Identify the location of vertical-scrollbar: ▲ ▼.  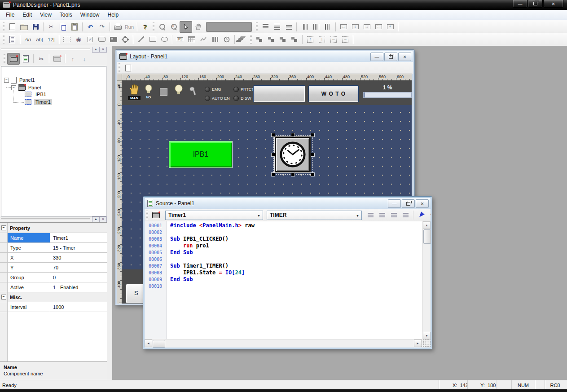
(426, 280).